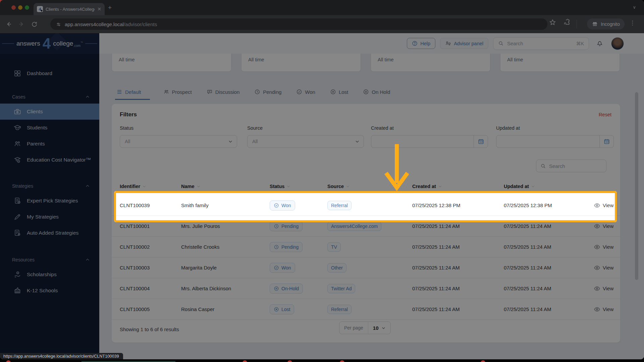 The height and width of the screenshot is (362, 644). What do you see at coordinates (618, 44) in the screenshot?
I see `user-avatar` at bounding box center [618, 44].